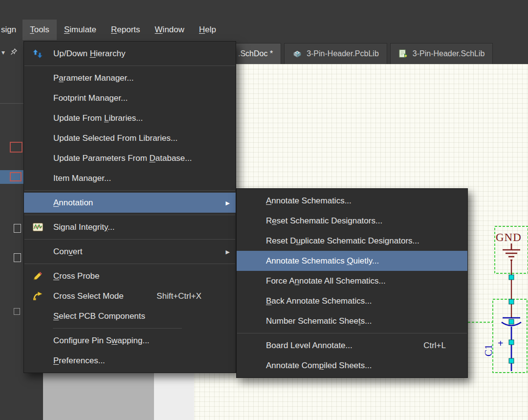 The width and height of the screenshot is (528, 420). Describe the element at coordinates (122, 158) in the screenshot. I see `item-label: Update Parameters From Database...` at that location.